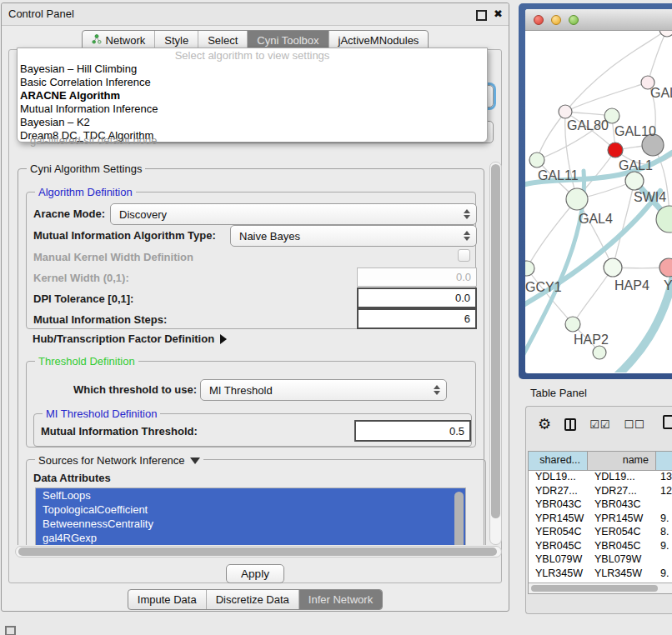 This screenshot has height=635, width=672. Describe the element at coordinates (87, 362) in the screenshot. I see `threshold-definition-title: Threshold Definition` at that location.